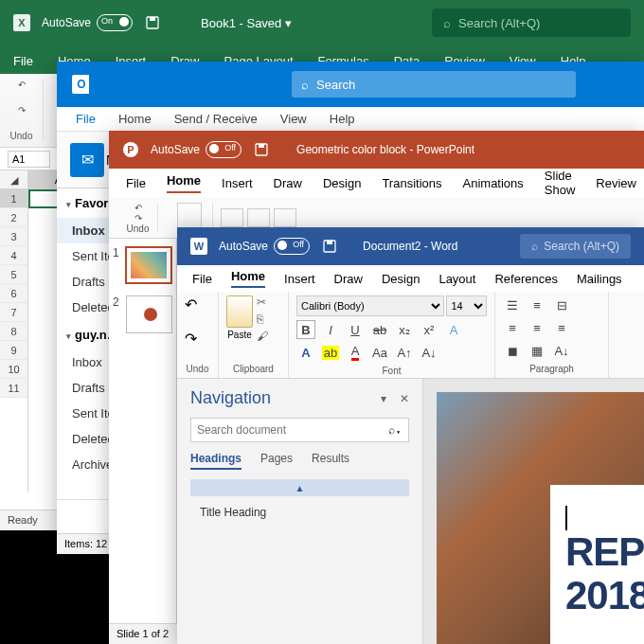 The width and height of the screenshot is (644, 644). I want to click on underline-button: U, so click(355, 330).